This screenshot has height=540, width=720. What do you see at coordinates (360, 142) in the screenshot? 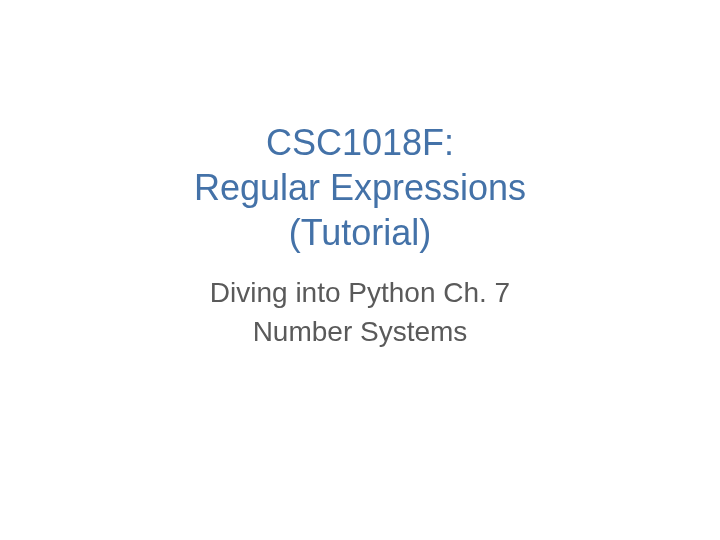
I see `title-line-1: CSC1018F:` at bounding box center [360, 142].